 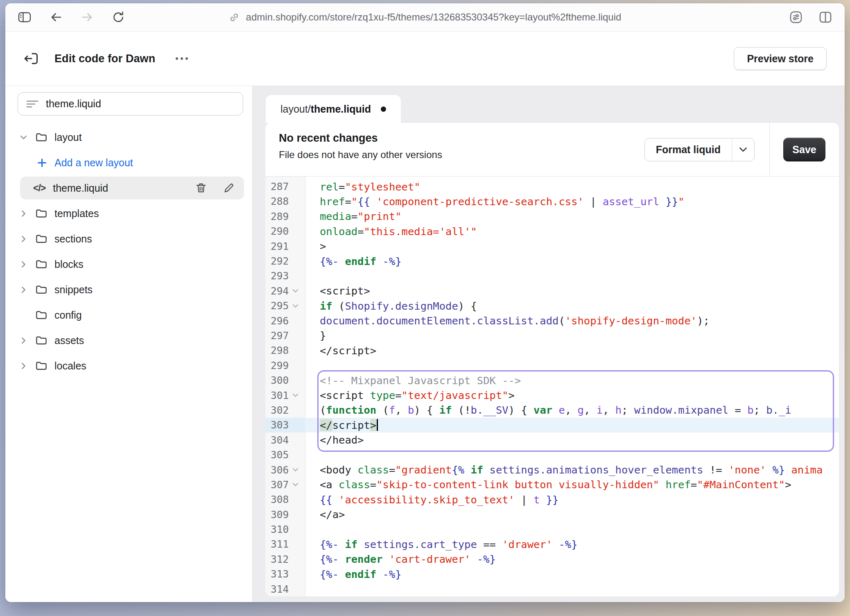 I want to click on format-liquid-button: Format liquid, so click(x=688, y=150).